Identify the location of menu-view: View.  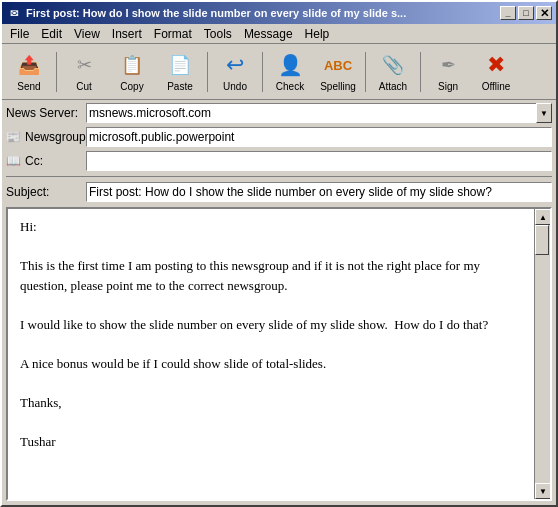
(87, 34).